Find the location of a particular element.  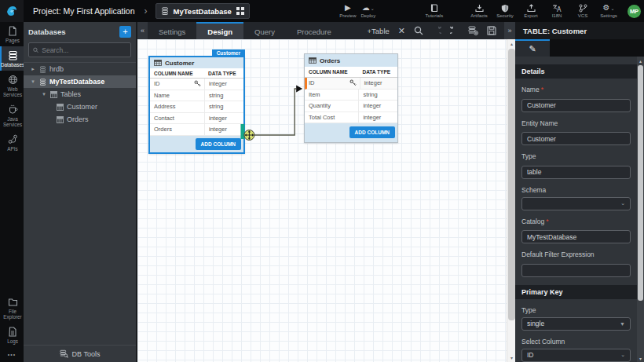

translate-icon: A is located at coordinates (557, 8).